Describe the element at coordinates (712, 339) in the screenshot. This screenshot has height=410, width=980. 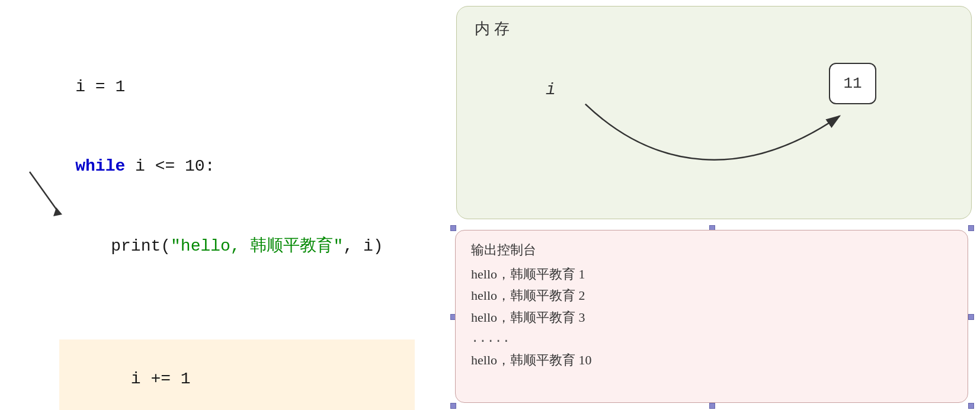
I see `output-ellipsis: .....` at that location.